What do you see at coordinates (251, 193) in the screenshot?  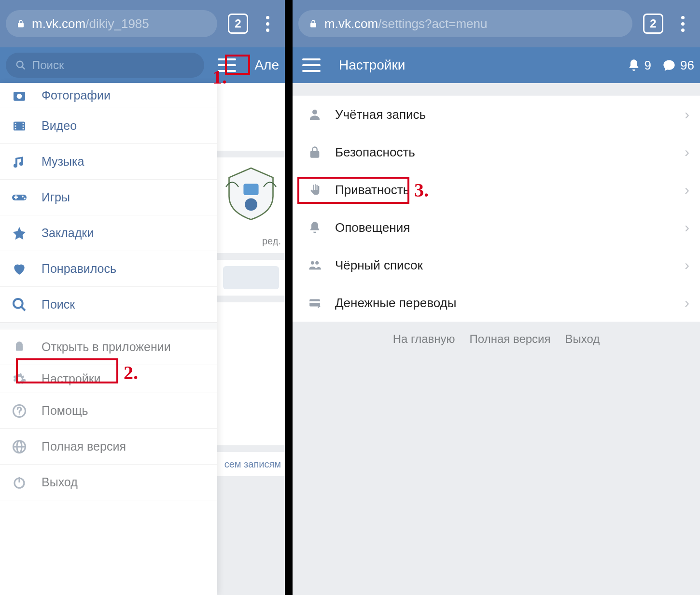 I see `profile-emblem` at bounding box center [251, 193].